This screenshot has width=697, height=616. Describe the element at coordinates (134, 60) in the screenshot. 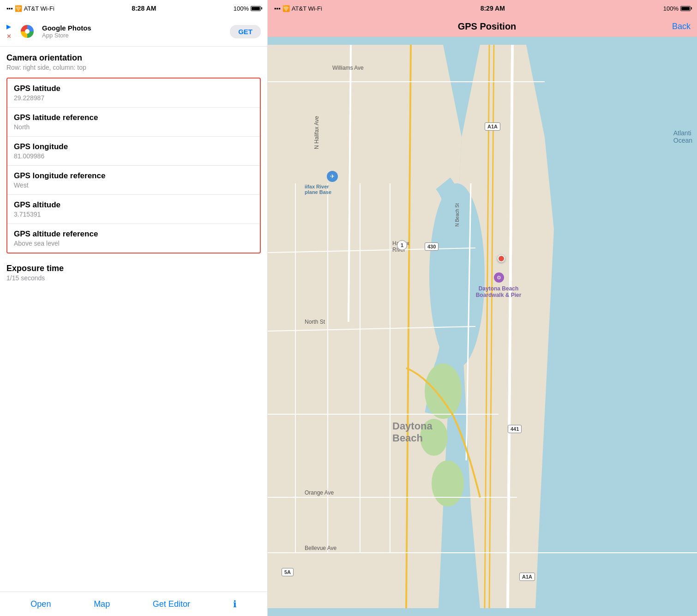

I see `camera-orientation-section: Camera orientation Row: right side, colu…` at that location.